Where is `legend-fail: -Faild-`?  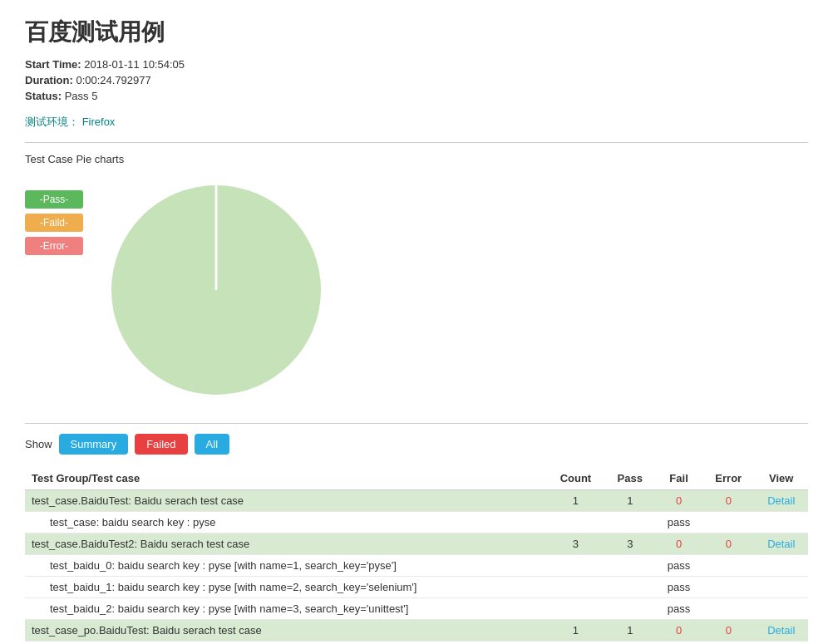
legend-fail: -Faild- is located at coordinates (54, 223).